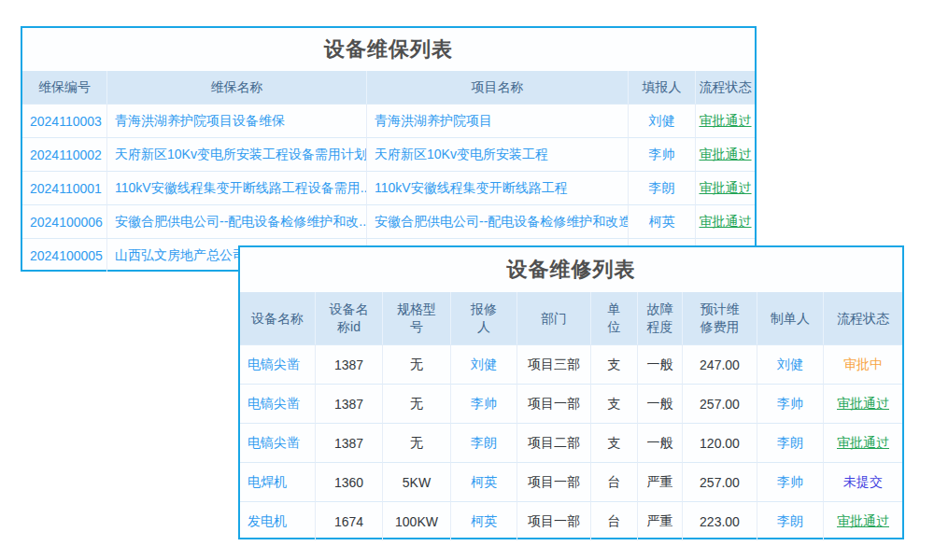 Image resolution: width=934 pixels, height=560 pixels. Describe the element at coordinates (720, 442) in the screenshot. I see `cost-value: 120.00` at that location.